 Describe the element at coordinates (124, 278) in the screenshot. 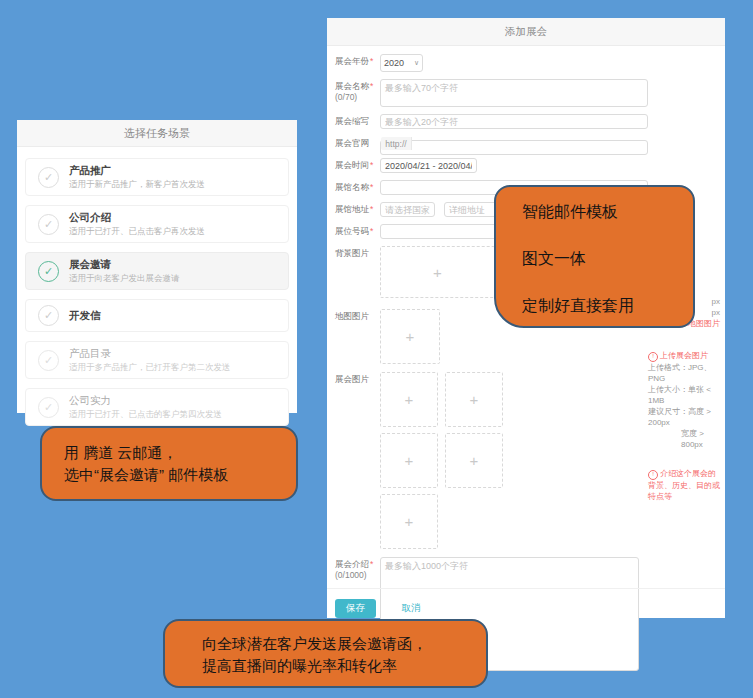

I see `scenario-item-desc: 适用于向老客户发出展会邀请` at that location.